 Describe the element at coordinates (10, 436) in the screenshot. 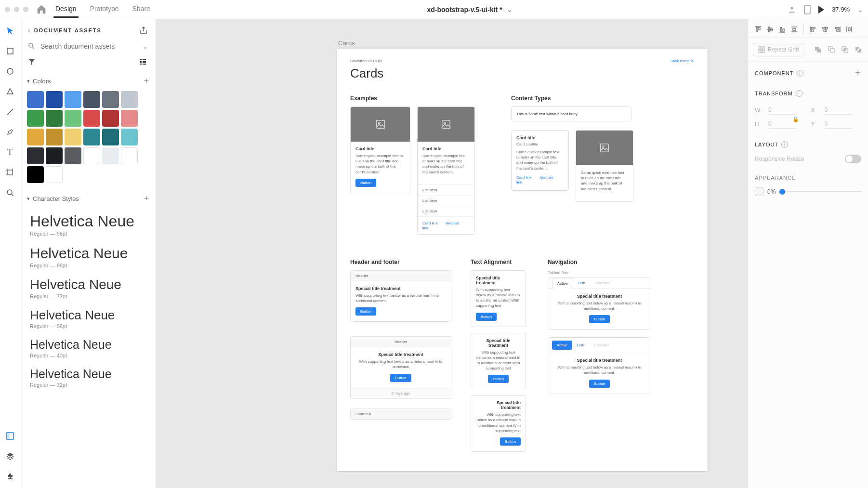

I see `assets-panel-icon` at that location.